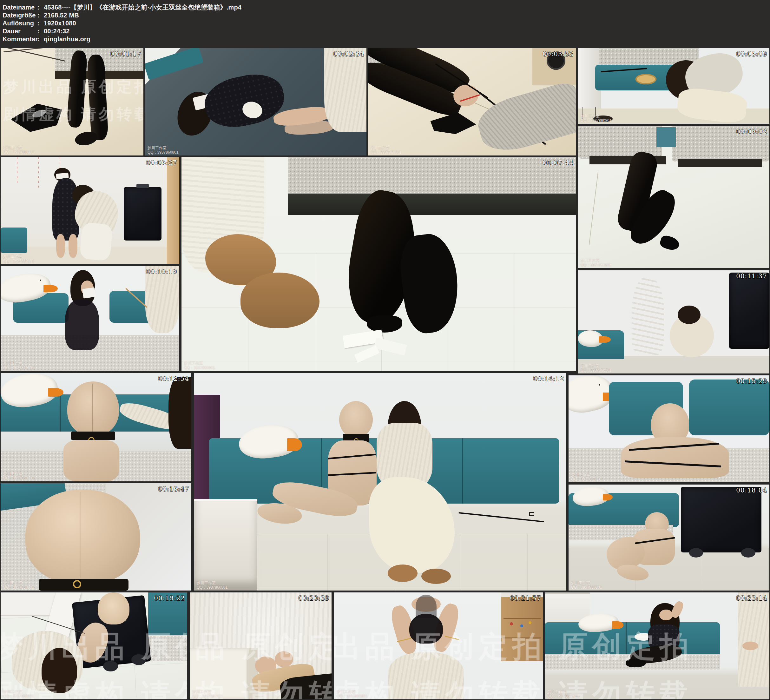 This screenshot has width=770, height=700. I want to click on teal-gap, so click(666, 137).